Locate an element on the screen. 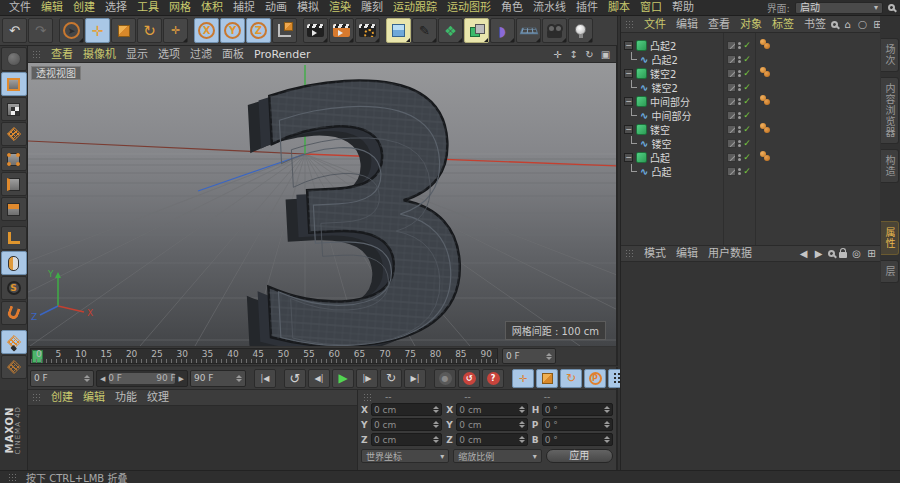  play-button: ▶ is located at coordinates (343, 378).